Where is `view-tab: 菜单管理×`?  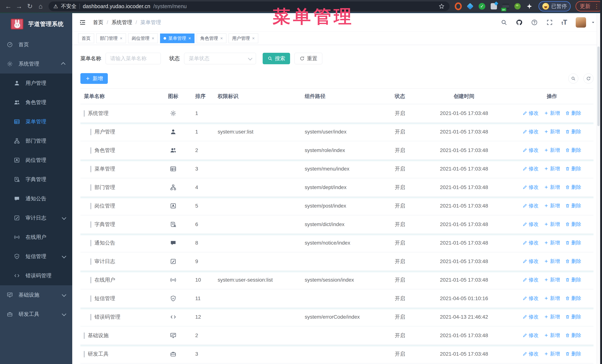
view-tab: 菜单管理× is located at coordinates (177, 38).